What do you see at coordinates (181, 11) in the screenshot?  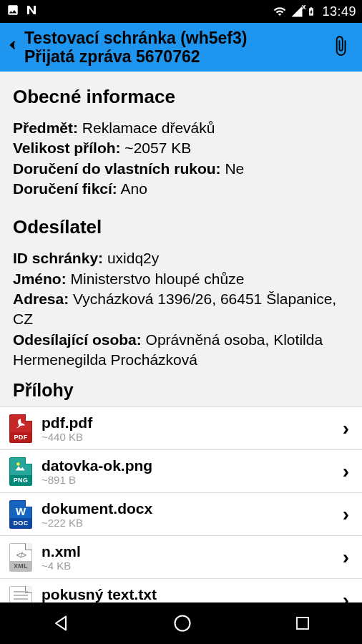 I see `status-bar: x 13:49` at bounding box center [181, 11].